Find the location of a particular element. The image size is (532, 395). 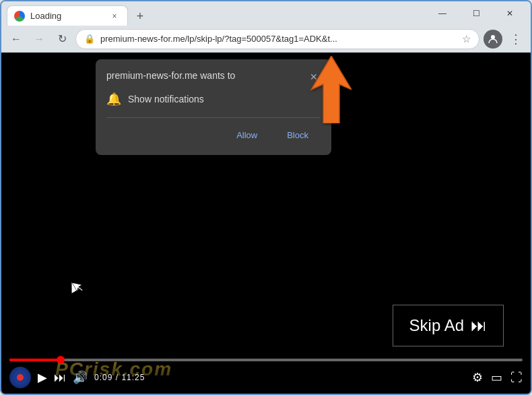

channel-logo is located at coordinates (20, 377).